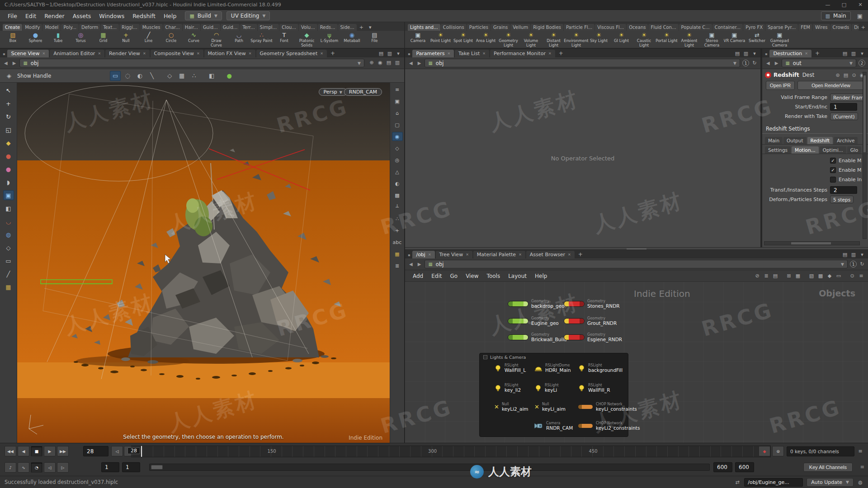 This screenshot has width=868, height=488. Describe the element at coordinates (9, 117) in the screenshot. I see `rotate-state-icon: ↻` at that location.